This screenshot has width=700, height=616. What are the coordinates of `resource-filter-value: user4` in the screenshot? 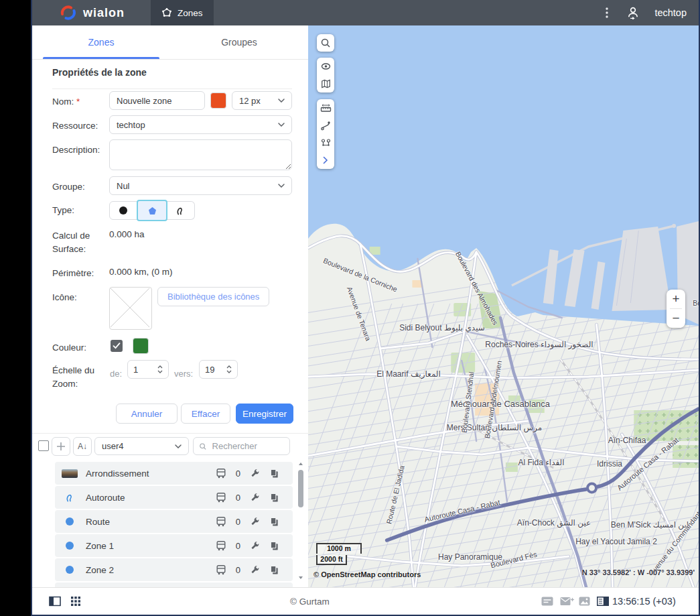 It's located at (113, 446).